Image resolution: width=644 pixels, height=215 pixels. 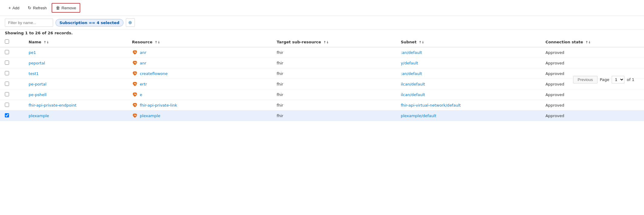 What do you see at coordinates (322, 95) in the screenshot?
I see `table-row: pe-pshell e fhirilcan/defaultApproved` at bounding box center [322, 95].